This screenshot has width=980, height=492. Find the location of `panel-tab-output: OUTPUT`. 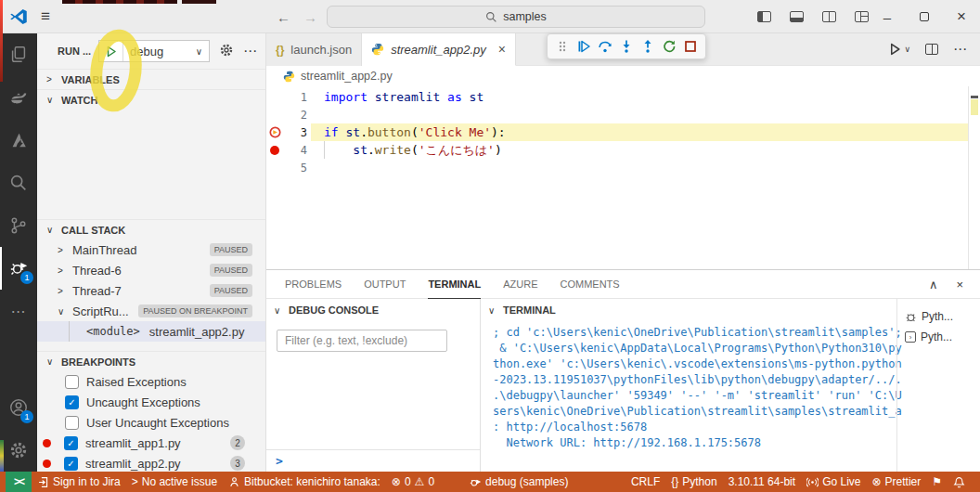

panel-tab-output: OUTPUT is located at coordinates (384, 284).